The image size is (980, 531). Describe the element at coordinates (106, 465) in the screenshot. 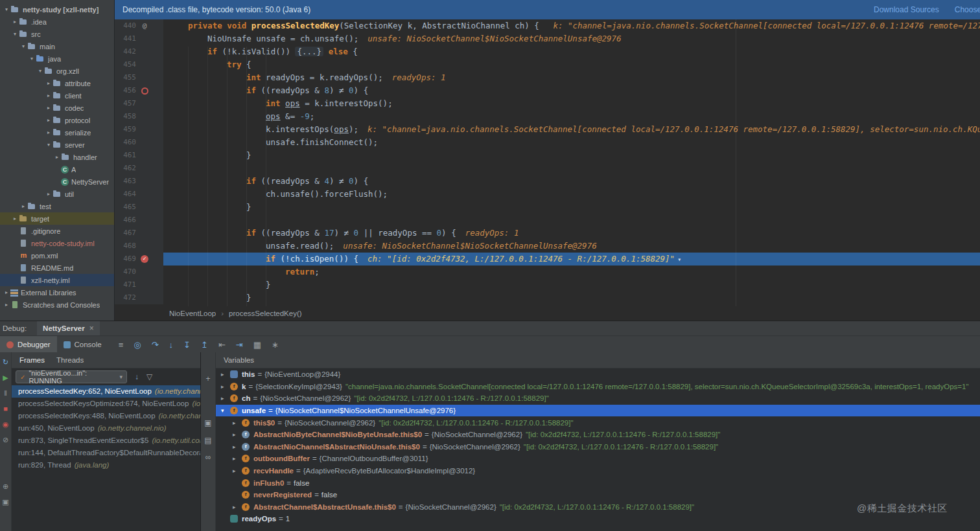

I see `stack-frame: run:829, Thread(java.lang)` at that location.